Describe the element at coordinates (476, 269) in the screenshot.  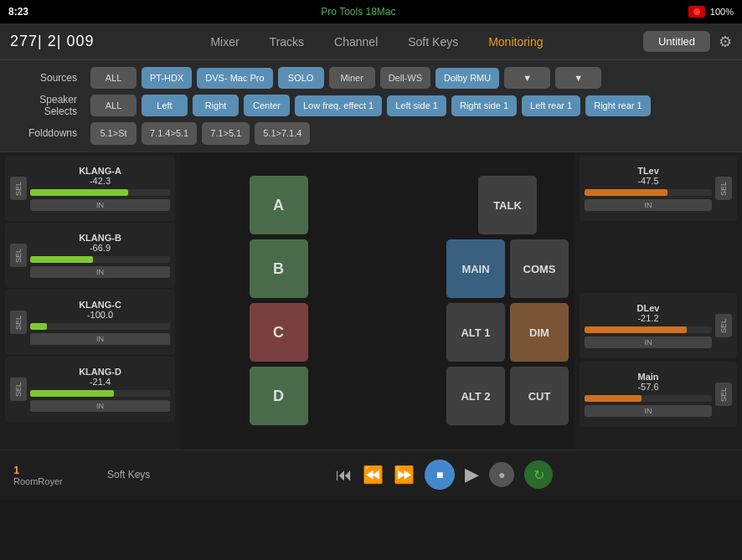
I see `main-button: MAIN` at that location.